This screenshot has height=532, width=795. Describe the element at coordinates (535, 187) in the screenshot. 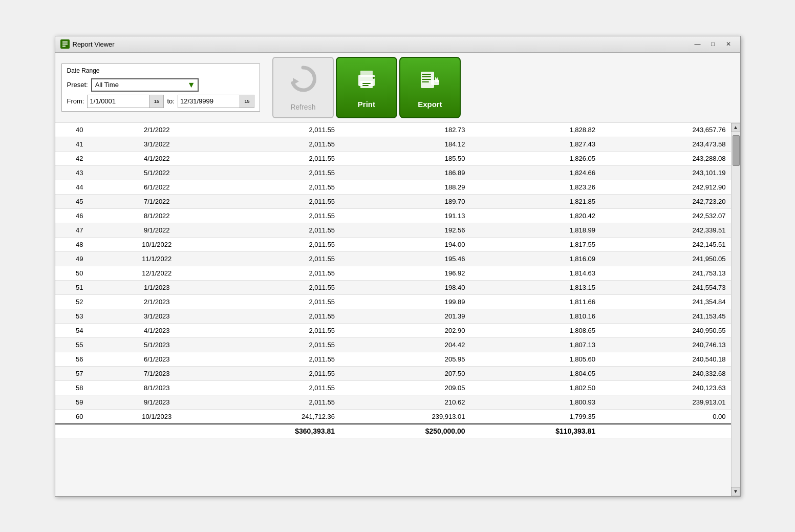

I see `cell-principal: 1,823.26` at that location.